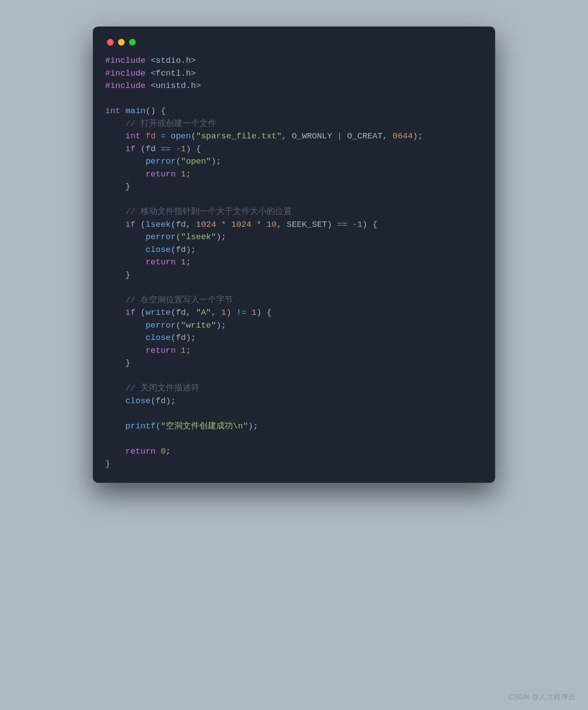 The width and height of the screenshot is (588, 710). I want to click on code-token: (fd,, so click(183, 225).